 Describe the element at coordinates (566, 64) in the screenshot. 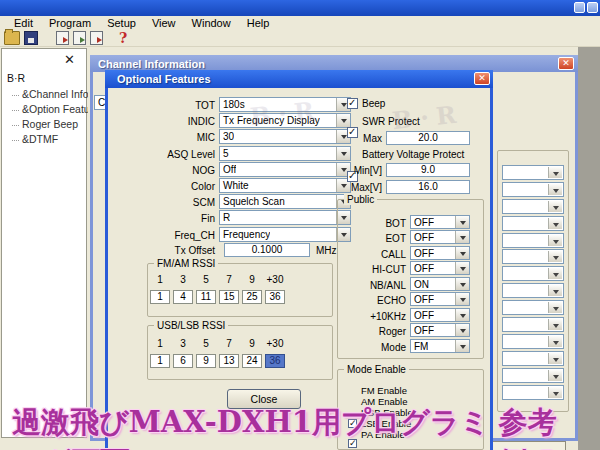

I see `channel-window-close-icon: ✕` at that location.